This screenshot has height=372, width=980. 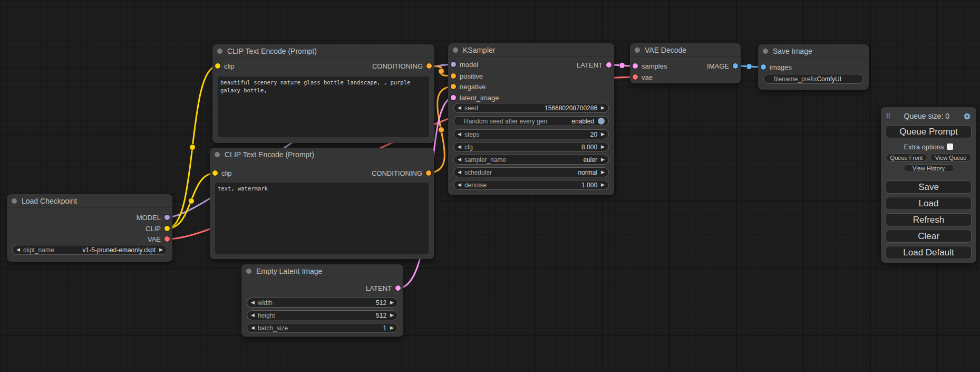 I want to click on node-header: Save Image, so click(x=813, y=51).